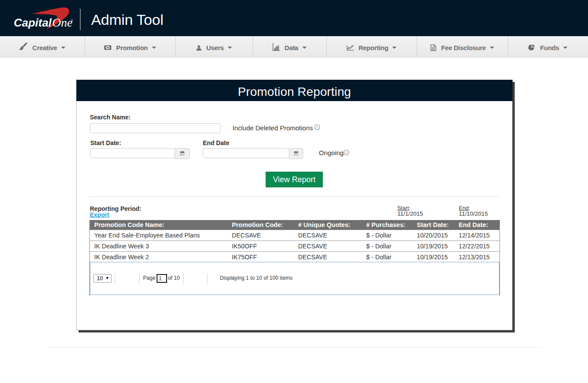 This screenshot has height=383, width=588. I want to click on svg-text: One, so click(63, 23).